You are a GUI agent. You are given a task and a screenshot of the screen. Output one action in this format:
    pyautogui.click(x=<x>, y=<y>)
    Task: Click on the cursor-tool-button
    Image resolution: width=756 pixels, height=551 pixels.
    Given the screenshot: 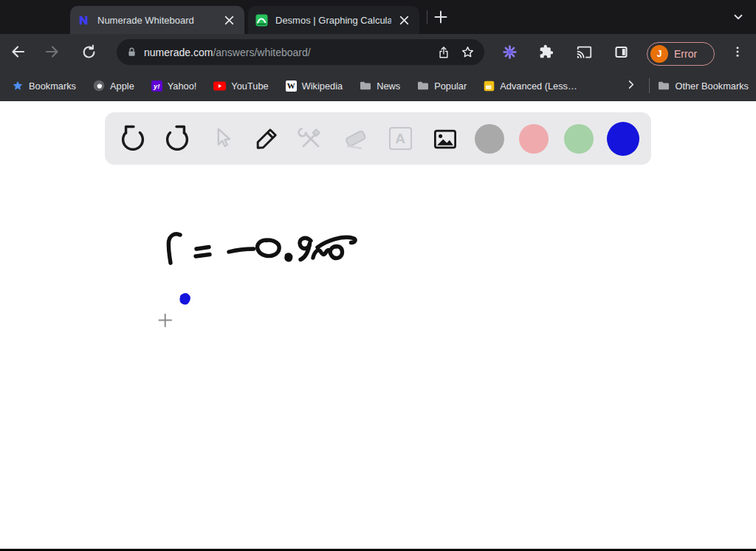 What is the action you would take?
    pyautogui.click(x=222, y=139)
    